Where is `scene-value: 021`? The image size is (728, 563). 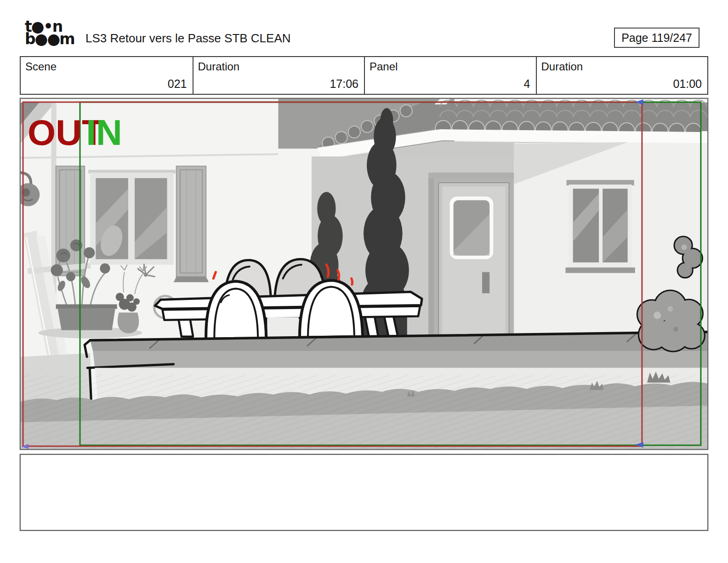
scene-value: 021 is located at coordinates (177, 84).